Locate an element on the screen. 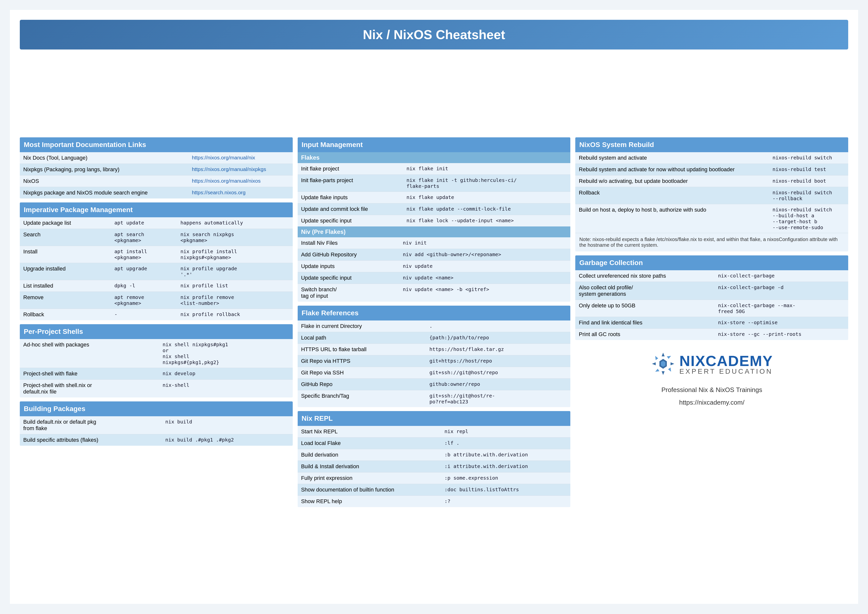  table-cell: NixOS is located at coordinates (104, 181).